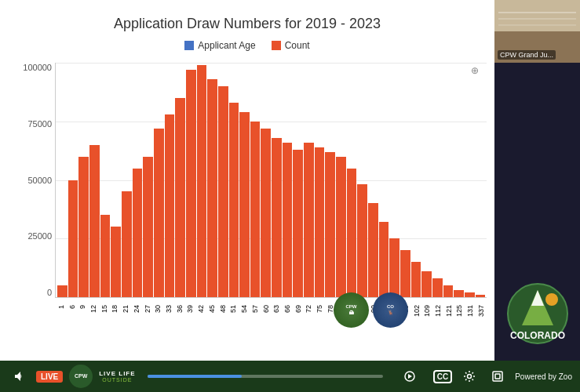 Image resolution: width=580 pixels, height=392 pixels. What do you see at coordinates (352, 310) in the screenshot?
I see `watermark-cpw: CPW🏔` at bounding box center [352, 310].